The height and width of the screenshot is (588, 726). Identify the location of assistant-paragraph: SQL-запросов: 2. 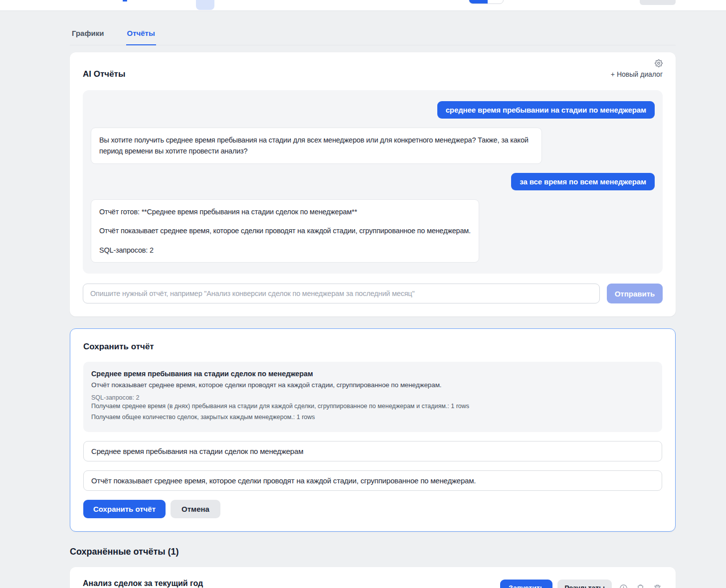
(285, 250).